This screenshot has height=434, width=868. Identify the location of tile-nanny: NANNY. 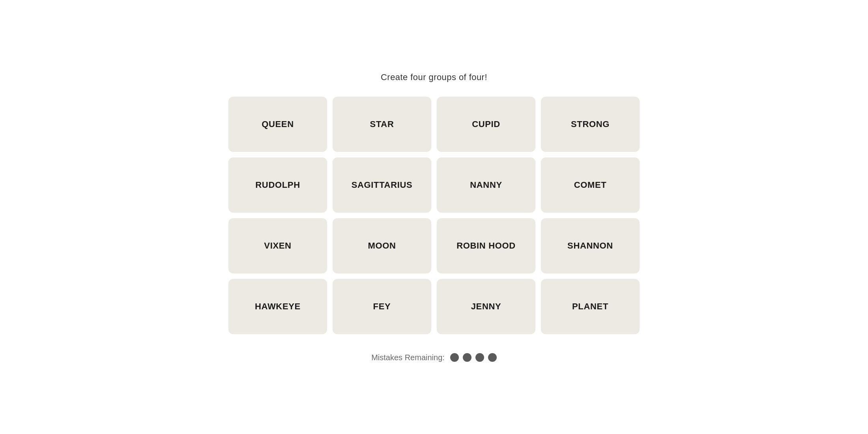
(486, 185).